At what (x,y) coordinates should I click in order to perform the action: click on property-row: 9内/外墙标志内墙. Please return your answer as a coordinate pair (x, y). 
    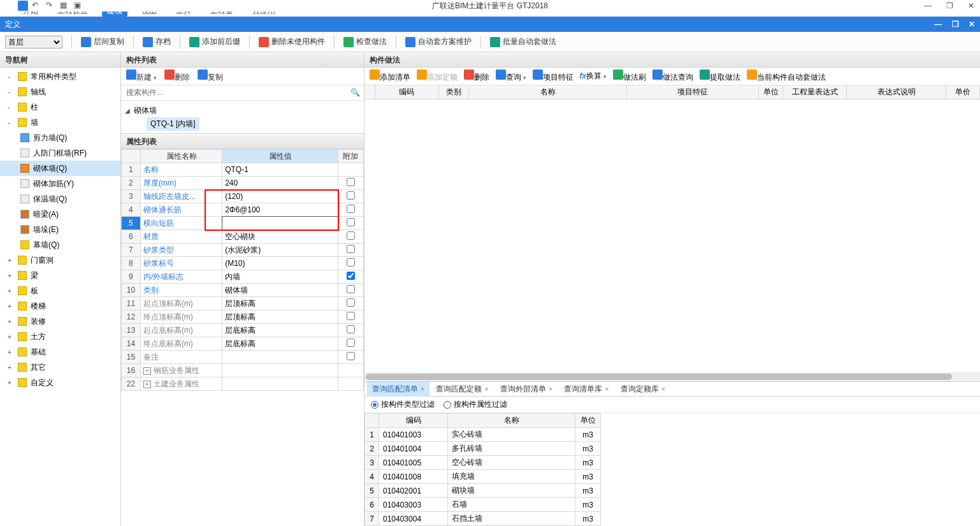
    Looking at the image, I should click on (243, 277).